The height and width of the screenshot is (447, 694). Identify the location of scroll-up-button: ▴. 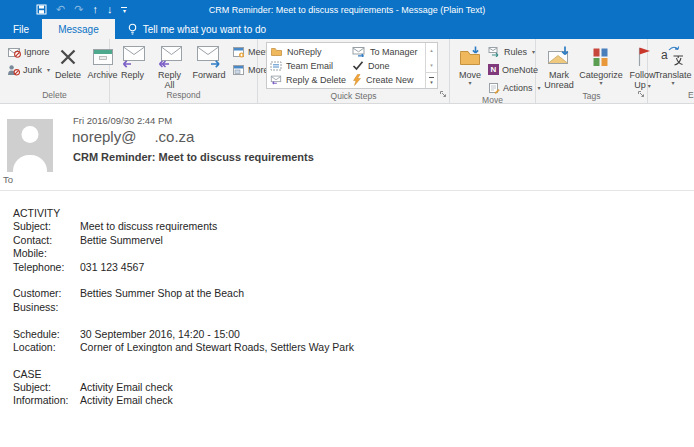
(432, 50).